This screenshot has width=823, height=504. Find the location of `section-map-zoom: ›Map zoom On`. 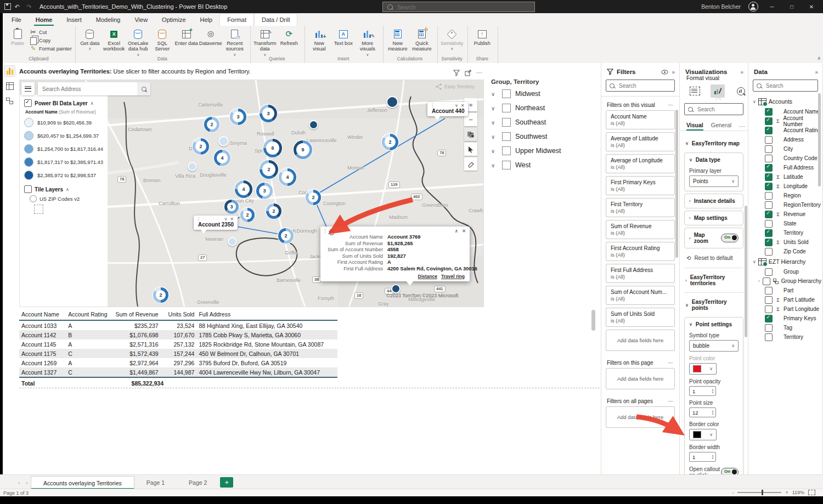

section-map-zoom: ›Map zoom On is located at coordinates (714, 238).